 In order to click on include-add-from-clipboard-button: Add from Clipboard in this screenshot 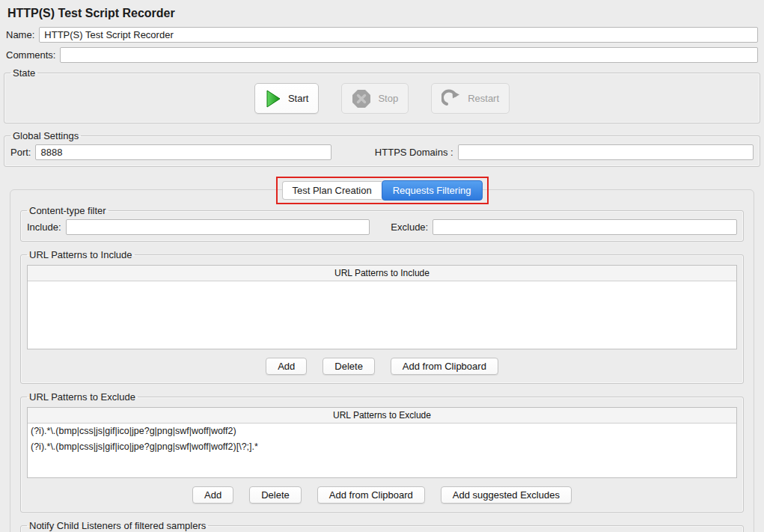, I will do `click(444, 367)`.